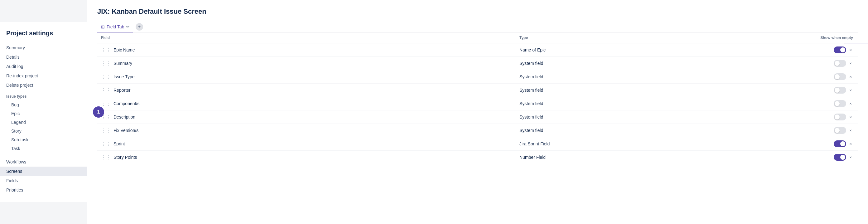  Describe the element at coordinates (478, 77) in the screenshot. I see `table-row: ⋮⋮ Issue Type System field ✕` at that location.